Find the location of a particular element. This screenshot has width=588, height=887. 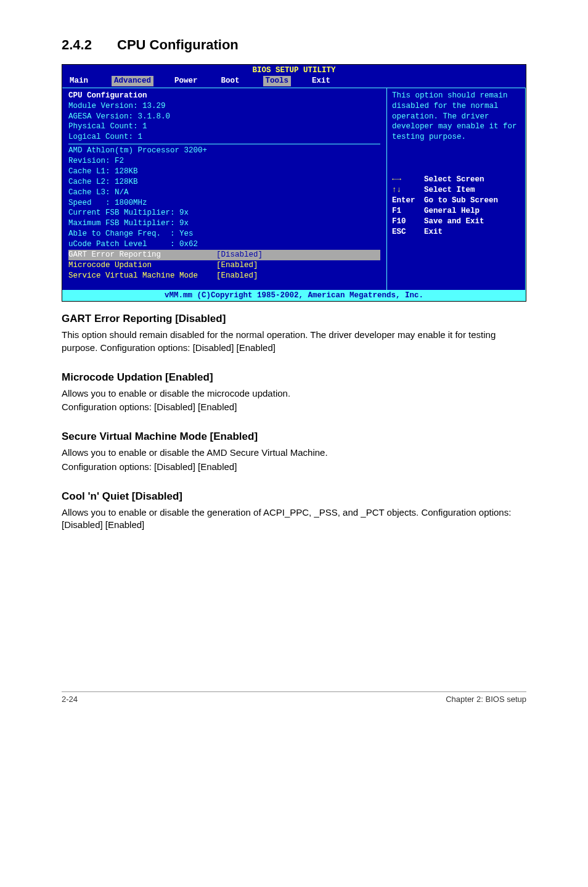

paragraph: This option should remain disabled for t… is located at coordinates (294, 342).